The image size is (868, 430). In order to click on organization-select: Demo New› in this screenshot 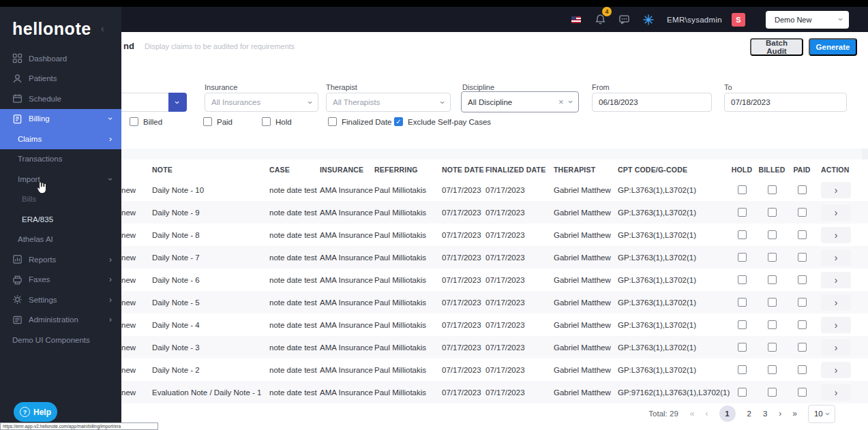, I will do `click(807, 20)`.